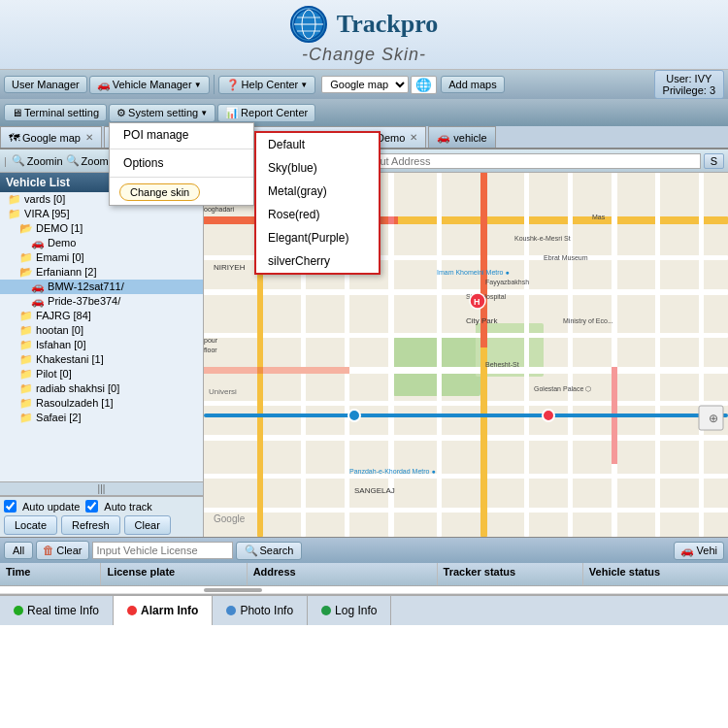 Image resolution: width=728 pixels, height=728 pixels. Describe the element at coordinates (182, 163) in the screenshot. I see `options-item: Options` at that location.